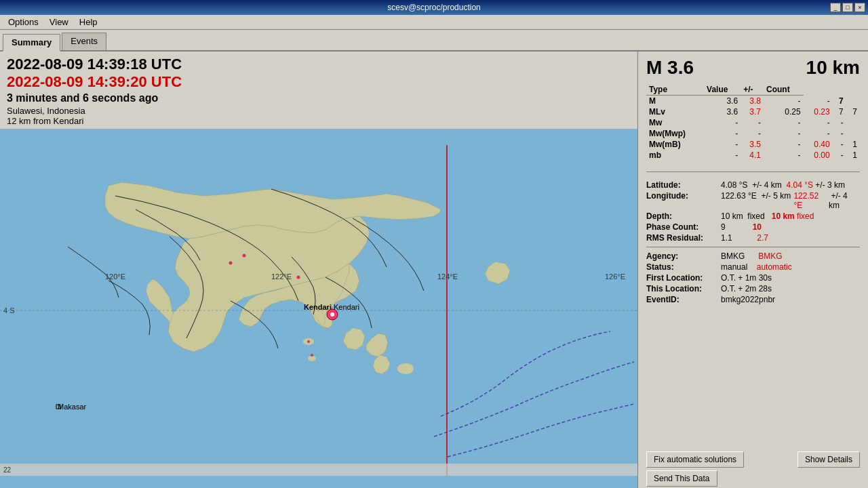  What do you see at coordinates (695, 460) in the screenshot?
I see `fix-automatic-button: Fix automatic solutions` at bounding box center [695, 460].